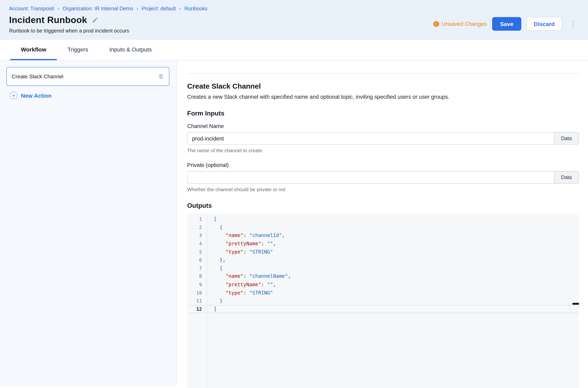 The height and width of the screenshot is (388, 588). What do you see at coordinates (197, 236) in the screenshot?
I see `line-number: 3` at bounding box center [197, 236].